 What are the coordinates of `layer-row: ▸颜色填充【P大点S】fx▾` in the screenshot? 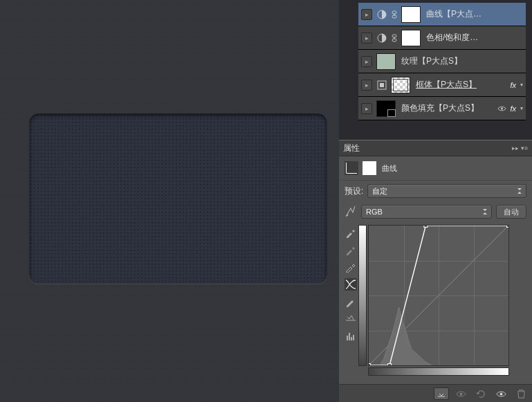 It's located at (442, 109).